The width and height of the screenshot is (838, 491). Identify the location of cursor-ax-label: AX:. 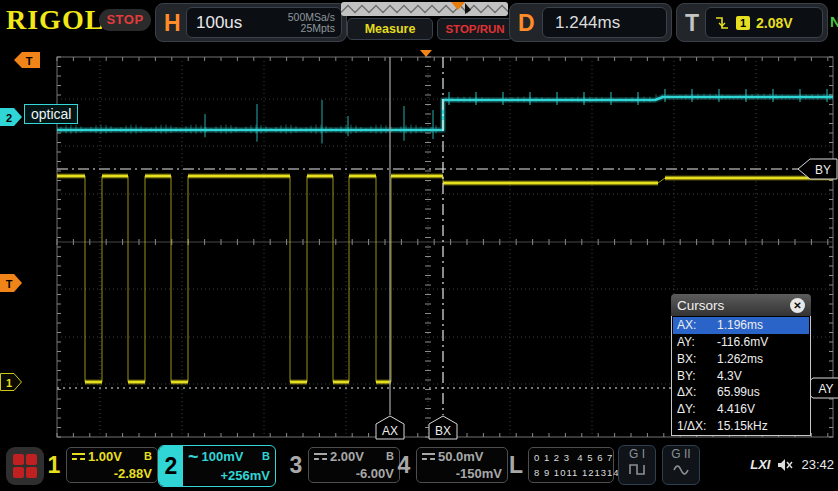
(696, 325).